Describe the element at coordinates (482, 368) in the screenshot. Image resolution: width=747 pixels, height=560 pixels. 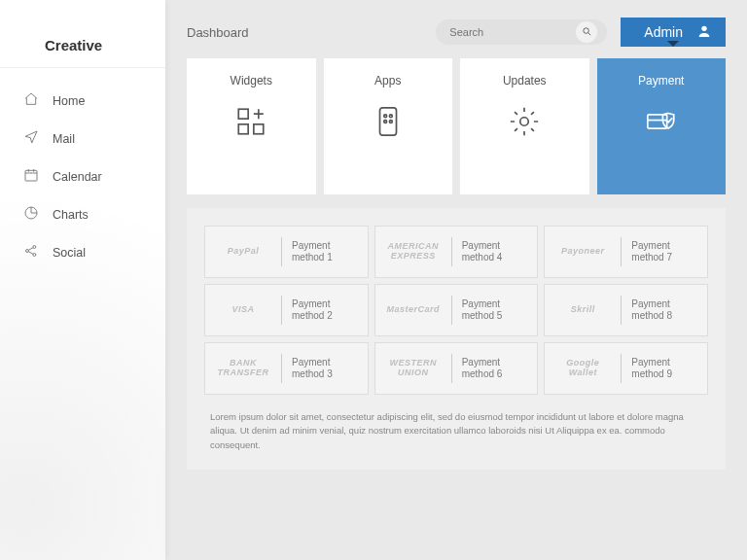
I see `payment-method-label: Payment method 6` at that location.